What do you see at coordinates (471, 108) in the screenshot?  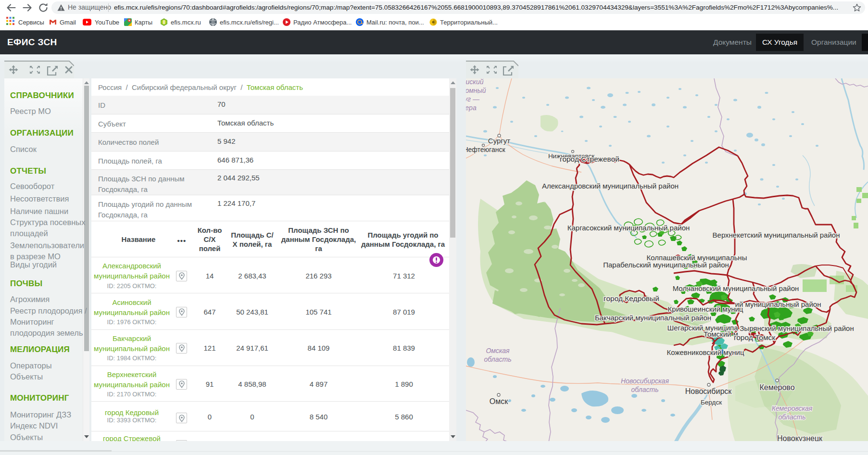 I see `svg-text: ера` at bounding box center [471, 108].